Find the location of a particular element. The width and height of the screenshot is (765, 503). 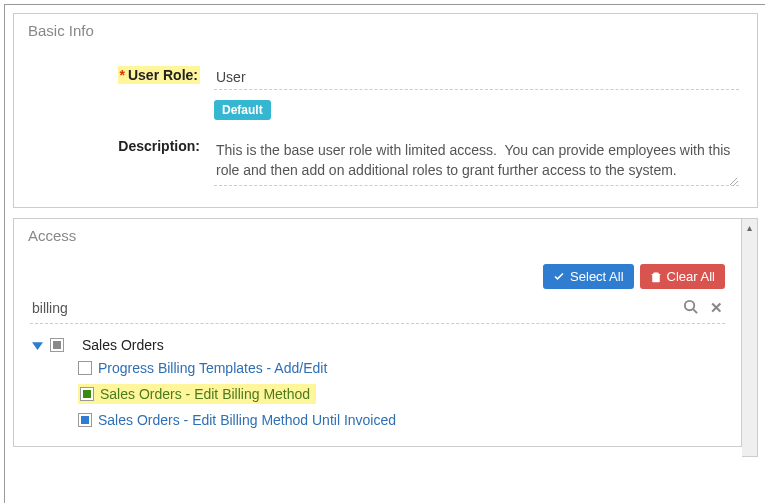

tree-root-row: Sales Orders is located at coordinates (378, 345).